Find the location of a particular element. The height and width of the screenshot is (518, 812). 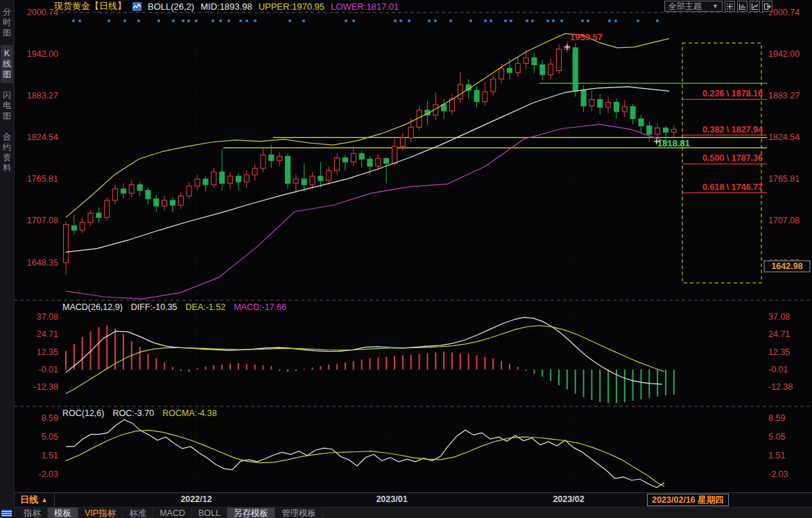

axis-tick-right: -2.03 is located at coordinates (778, 474).